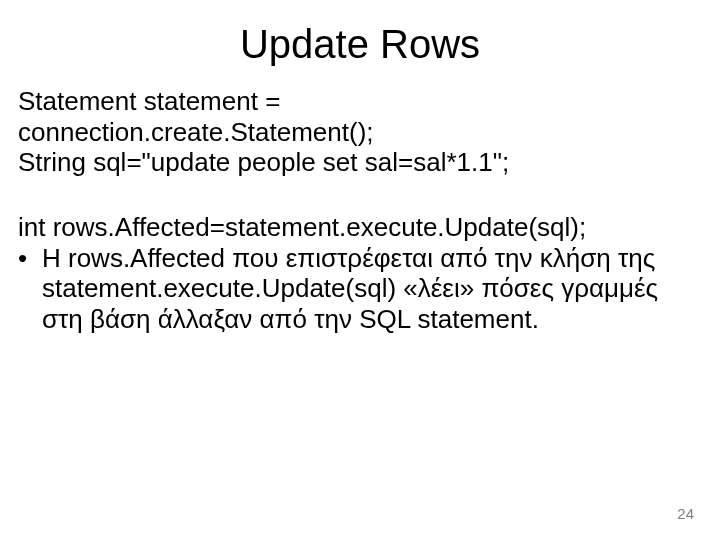 This screenshot has height=540, width=720. Describe the element at coordinates (357, 195) in the screenshot. I see `spacer` at that location.